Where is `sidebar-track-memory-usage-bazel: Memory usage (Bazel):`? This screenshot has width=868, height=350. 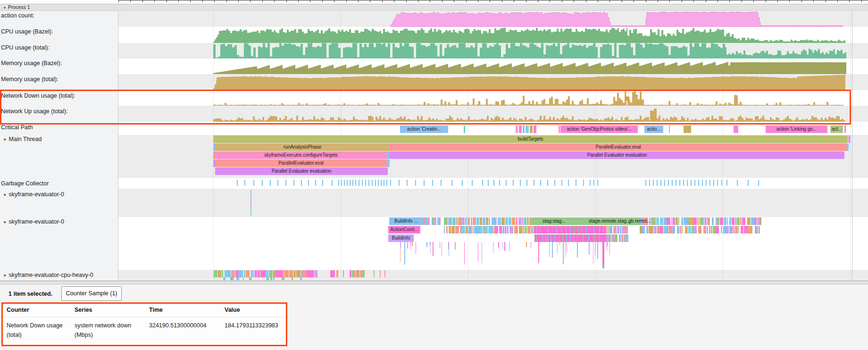 sidebar-track-memory-usage-bazel: Memory usage (Bazel): is located at coordinates (31, 63).